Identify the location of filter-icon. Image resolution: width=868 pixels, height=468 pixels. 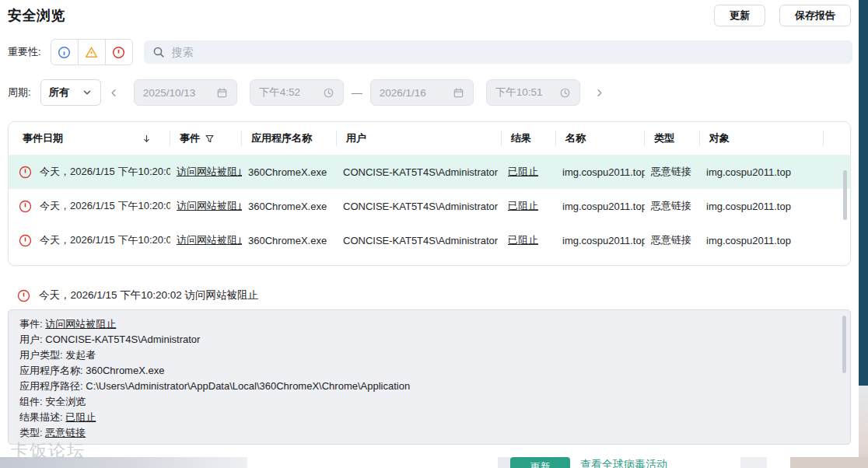
(210, 138).